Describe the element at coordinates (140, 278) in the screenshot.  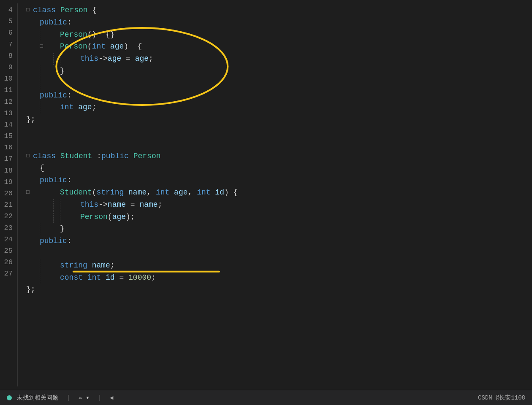
I see `num-10000: 10000` at that location.